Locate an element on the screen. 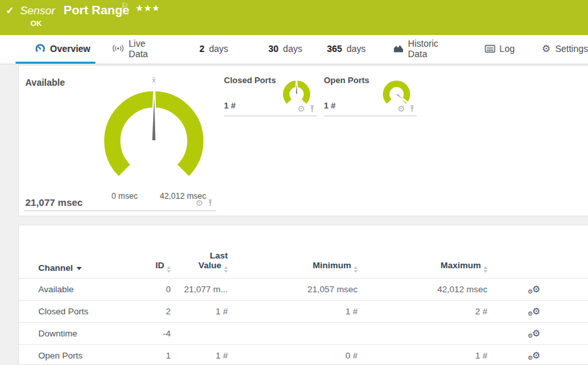  channel-name: Available is located at coordinates (77, 290).